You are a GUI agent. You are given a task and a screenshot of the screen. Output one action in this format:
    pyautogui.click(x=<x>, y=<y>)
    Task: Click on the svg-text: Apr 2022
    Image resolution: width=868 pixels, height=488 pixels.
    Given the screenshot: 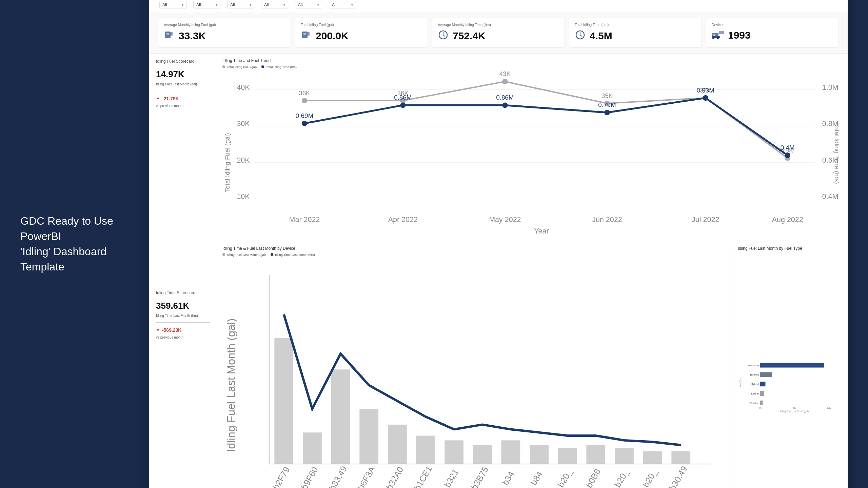 What is the action you would take?
    pyautogui.click(x=403, y=219)
    